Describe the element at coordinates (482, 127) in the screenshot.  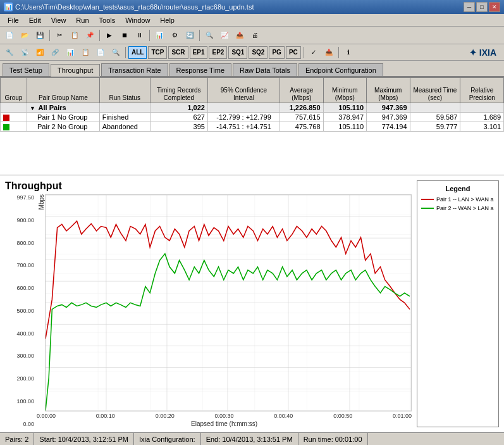
I see `cell-rp: 3.101` at that location.